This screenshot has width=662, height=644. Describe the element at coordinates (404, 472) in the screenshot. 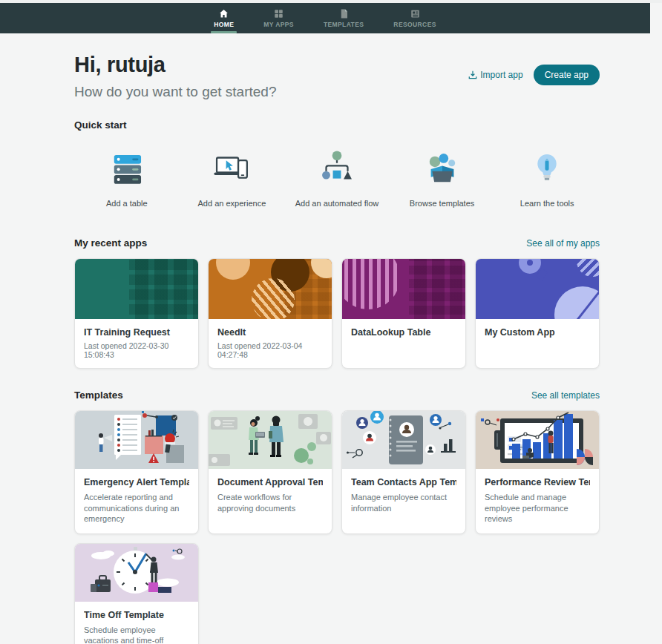

I see `template-card-team-contacts: Team Contacts App Templ... Manage employ…` at that location.